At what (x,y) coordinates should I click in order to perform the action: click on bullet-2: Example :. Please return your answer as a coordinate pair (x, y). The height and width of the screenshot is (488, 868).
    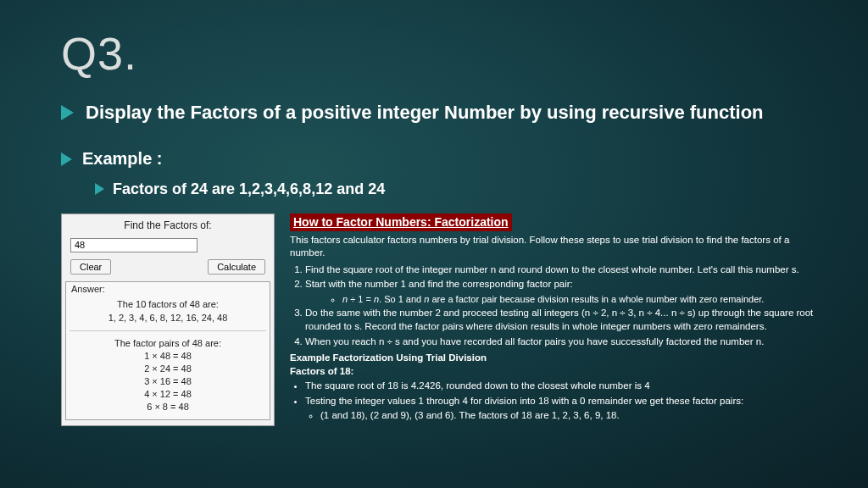
    Looking at the image, I should click on (441, 159).